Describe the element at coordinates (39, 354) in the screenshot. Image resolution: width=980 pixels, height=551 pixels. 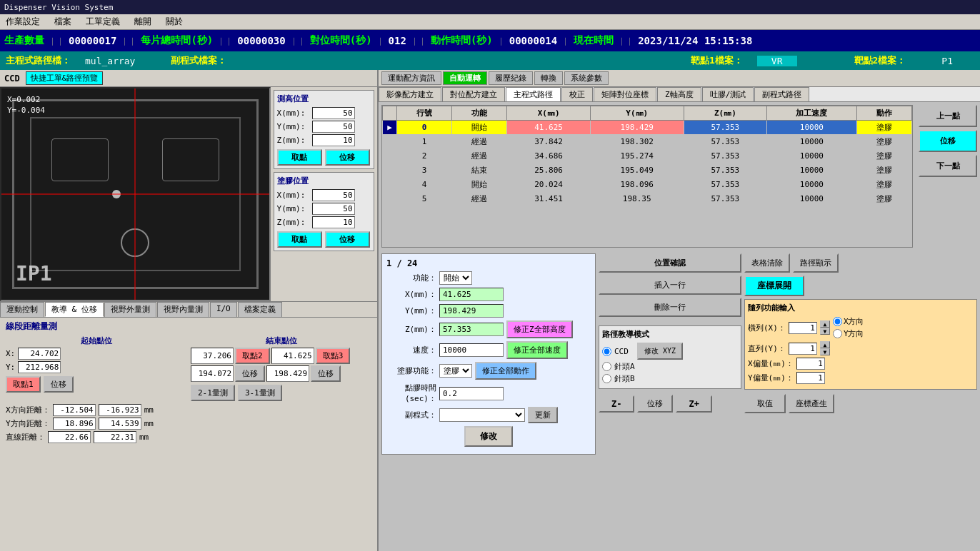
I see `dist-start-x-input` at that location.